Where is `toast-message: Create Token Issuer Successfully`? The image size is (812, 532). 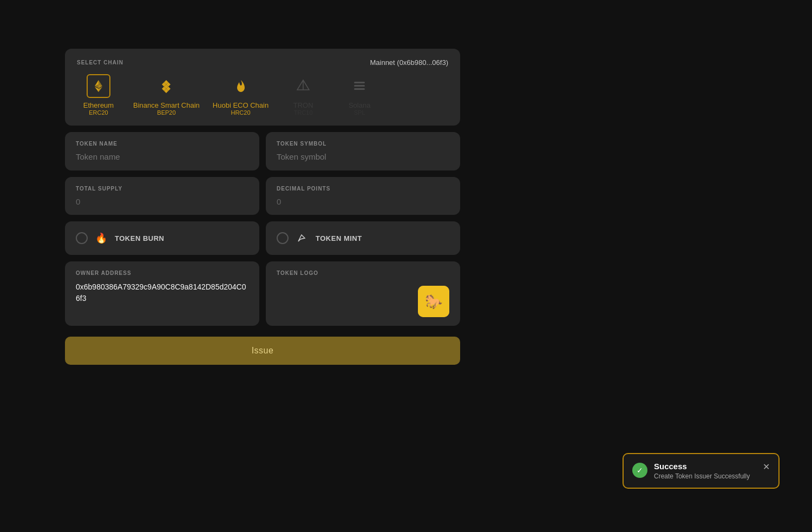
toast-message: Create Token Issuer Successfully is located at coordinates (705, 476).